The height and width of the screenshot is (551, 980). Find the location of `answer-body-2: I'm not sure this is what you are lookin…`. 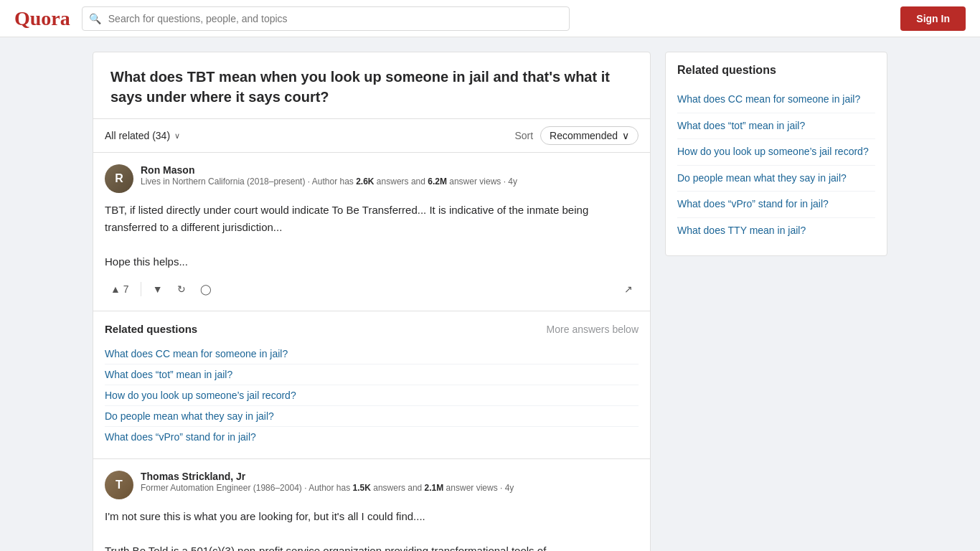

answer-body-2: I'm not sure this is what you are lookin… is located at coordinates (372, 529).